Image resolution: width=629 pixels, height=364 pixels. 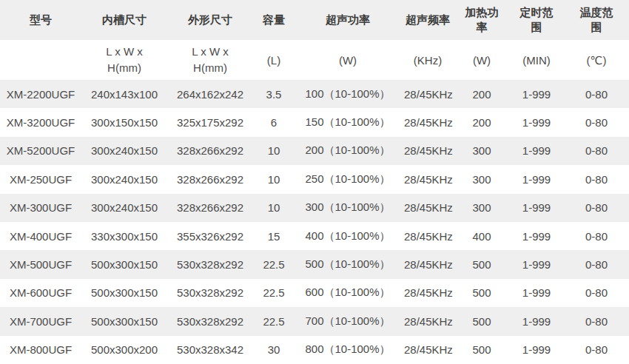 I want to click on cell-inner-tank-size: 330x300x150, so click(x=124, y=236).